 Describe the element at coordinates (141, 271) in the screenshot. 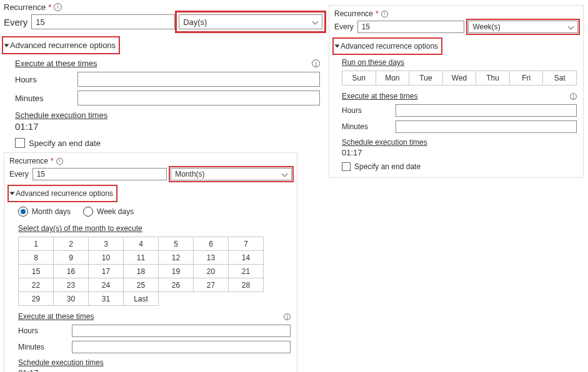

I see `month-day-grid: 1 2 3 4 5 6 7 8 9 10 11 12 13 14 15 16 1…` at that location.